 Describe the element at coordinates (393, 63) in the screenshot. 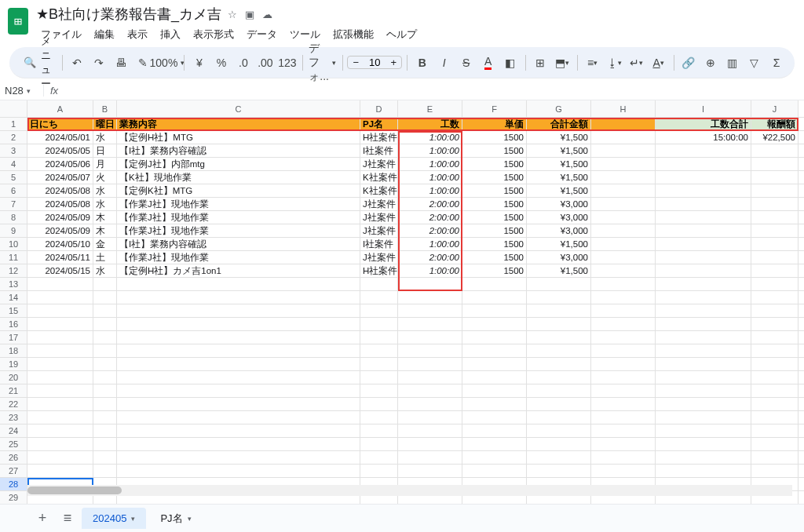

I see `font-size-increase: +` at that location.